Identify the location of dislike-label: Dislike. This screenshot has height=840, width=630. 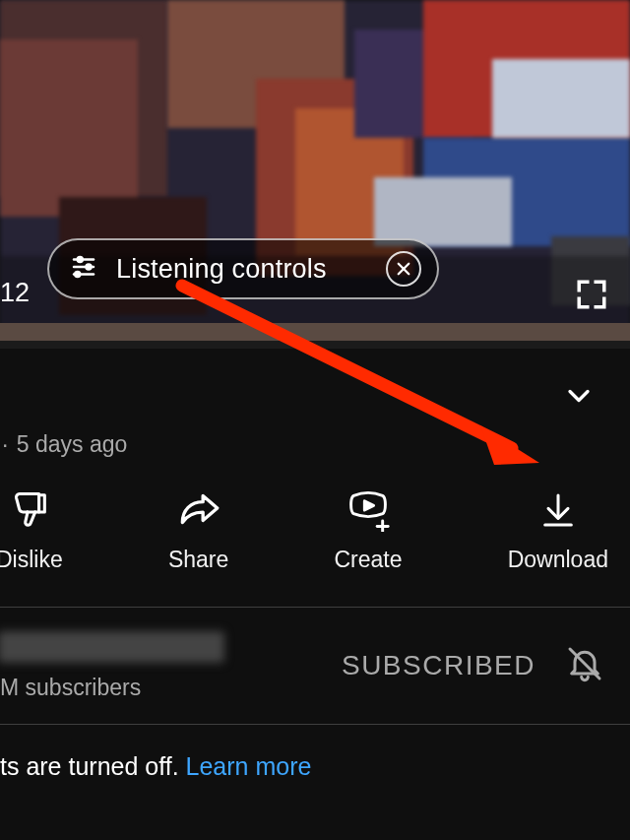
(32, 559).